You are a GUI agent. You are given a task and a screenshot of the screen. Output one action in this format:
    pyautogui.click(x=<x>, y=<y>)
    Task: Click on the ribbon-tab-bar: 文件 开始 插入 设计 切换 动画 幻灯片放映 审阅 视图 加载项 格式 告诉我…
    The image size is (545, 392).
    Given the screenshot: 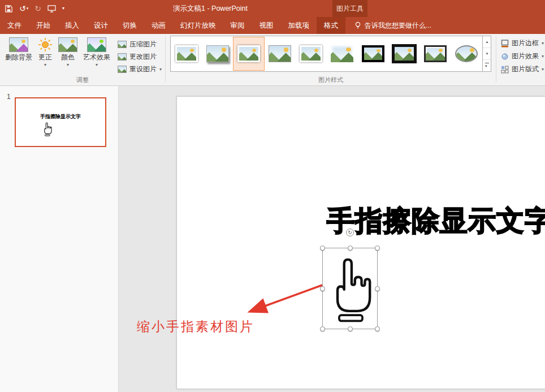 What is the action you would take?
    pyautogui.click(x=272, y=25)
    